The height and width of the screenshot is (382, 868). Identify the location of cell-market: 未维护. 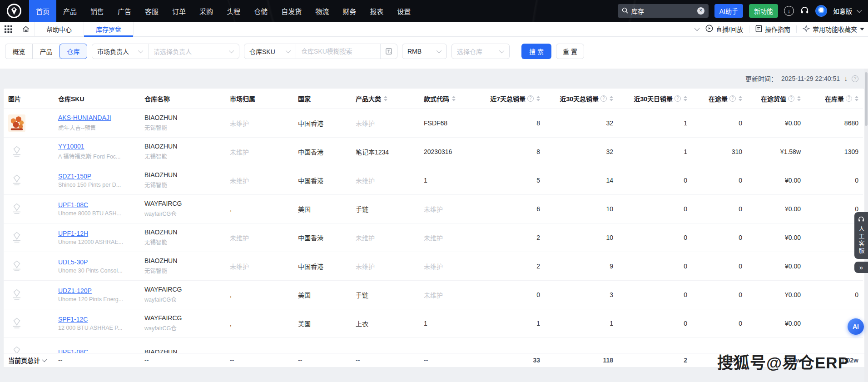
(259, 266).